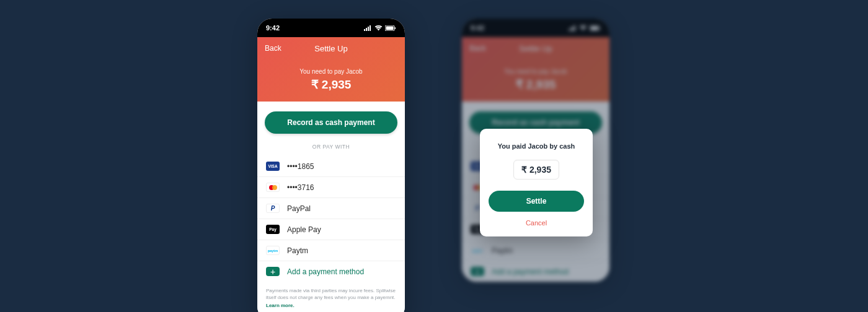  What do you see at coordinates (273, 48) in the screenshot?
I see `back-button: Back` at bounding box center [273, 48].